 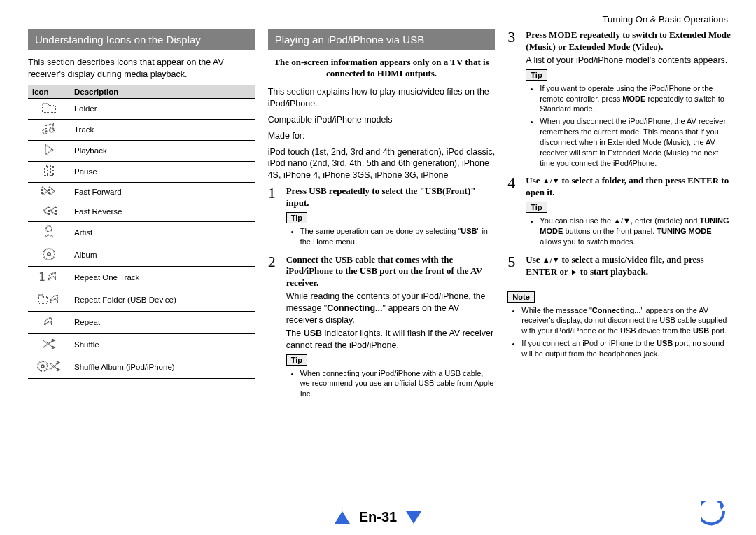 What do you see at coordinates (49, 344) in the screenshot?
I see `shuffle-icon` at bounding box center [49, 344].